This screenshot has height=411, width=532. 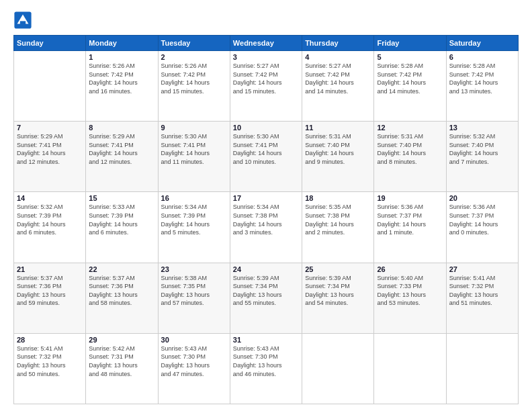 What do you see at coordinates (122, 269) in the screenshot?
I see `day-number: 22` at bounding box center [122, 269].